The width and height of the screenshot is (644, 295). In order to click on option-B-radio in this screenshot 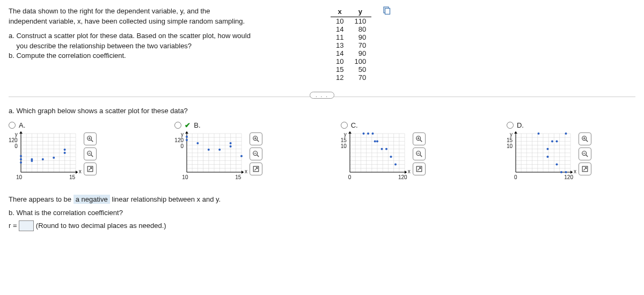, I will do `click(178, 126)`.